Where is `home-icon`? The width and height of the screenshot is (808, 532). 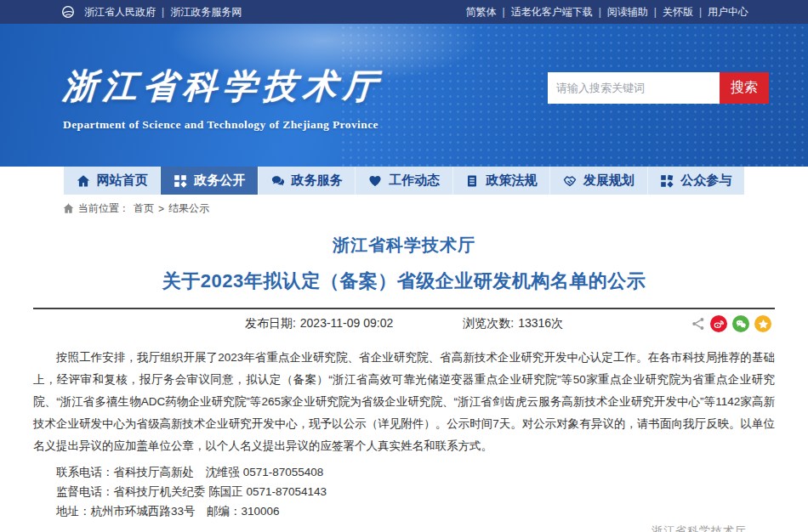 home-icon is located at coordinates (83, 181).